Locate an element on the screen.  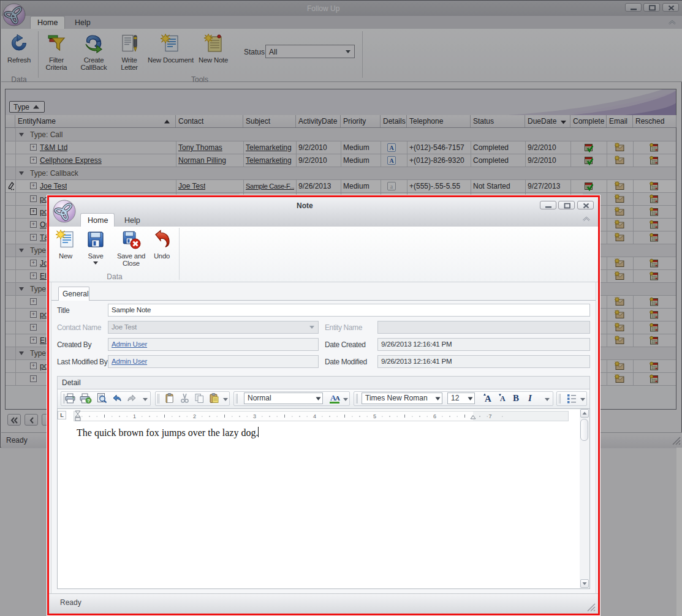
svg-text: 4 is located at coordinates (315, 416).